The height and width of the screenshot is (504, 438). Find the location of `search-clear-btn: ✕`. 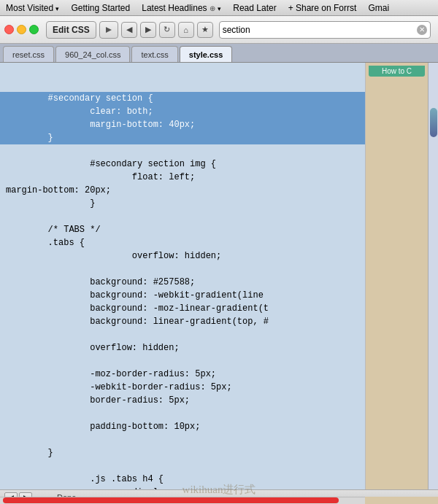

search-clear-btn: ✕ is located at coordinates (422, 30).